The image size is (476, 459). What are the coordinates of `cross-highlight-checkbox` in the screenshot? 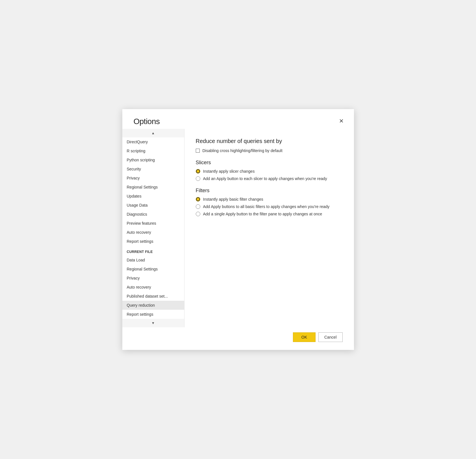 It's located at (198, 151).